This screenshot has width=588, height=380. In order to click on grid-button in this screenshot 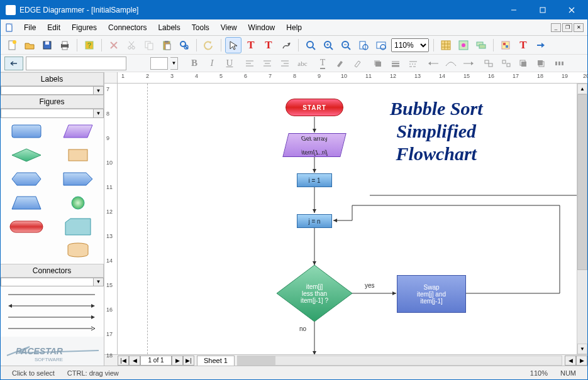, I will do `click(446, 45)`.